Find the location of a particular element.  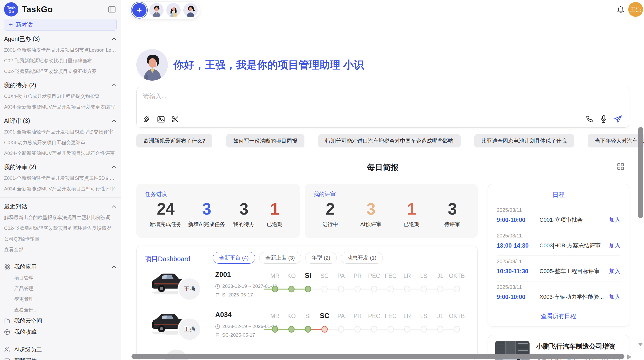

app-item: 变更管理 is located at coordinates (61, 299).